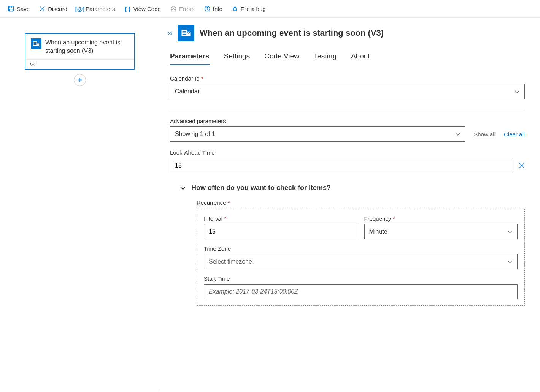 The image size is (540, 392). I want to click on calendar-id-value: Calendar, so click(187, 92).